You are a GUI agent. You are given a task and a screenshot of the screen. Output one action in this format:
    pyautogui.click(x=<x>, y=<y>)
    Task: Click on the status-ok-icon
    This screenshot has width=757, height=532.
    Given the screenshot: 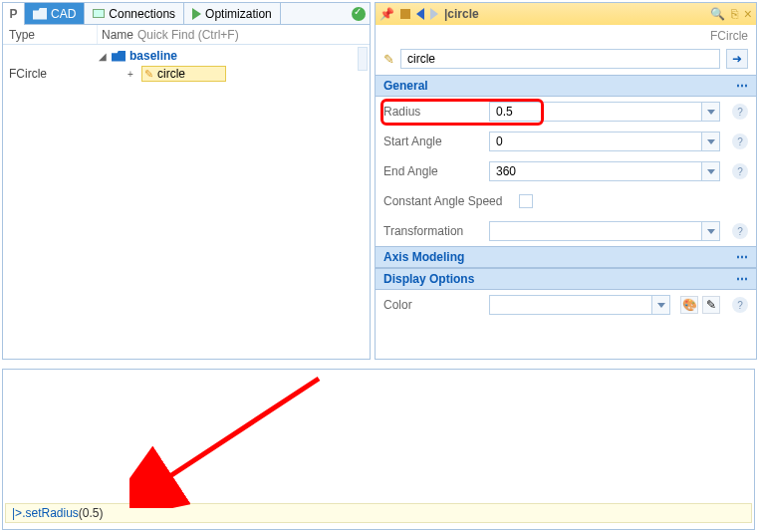 What is the action you would take?
    pyautogui.click(x=359, y=14)
    